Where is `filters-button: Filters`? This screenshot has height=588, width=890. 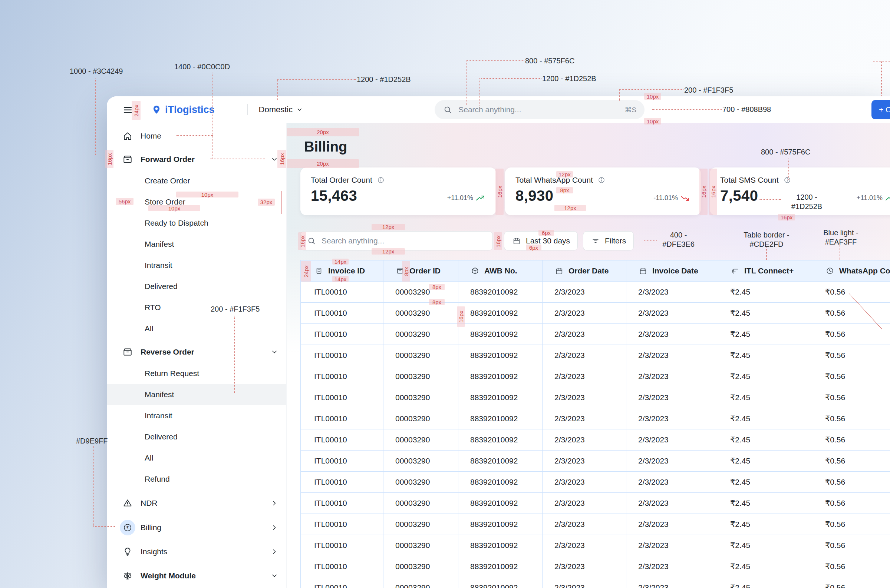 filters-button: Filters is located at coordinates (609, 241).